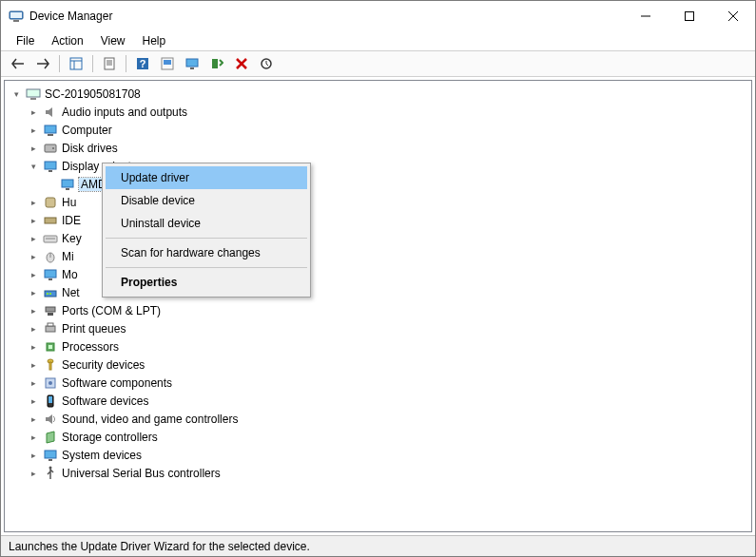 The image size is (756, 557). Describe the element at coordinates (70, 16) in the screenshot. I see `window-title: Device Manager` at that location.